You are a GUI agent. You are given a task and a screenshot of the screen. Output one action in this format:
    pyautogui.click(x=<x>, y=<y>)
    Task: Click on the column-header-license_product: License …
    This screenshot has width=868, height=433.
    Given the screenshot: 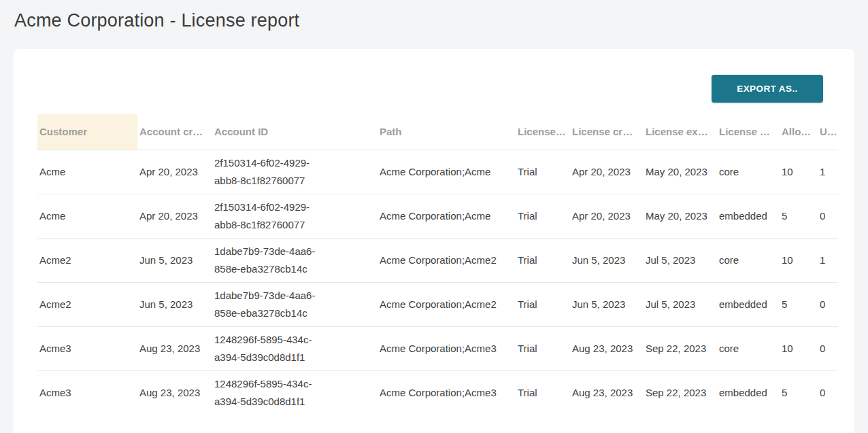 What is the action you would take?
    pyautogui.click(x=748, y=132)
    